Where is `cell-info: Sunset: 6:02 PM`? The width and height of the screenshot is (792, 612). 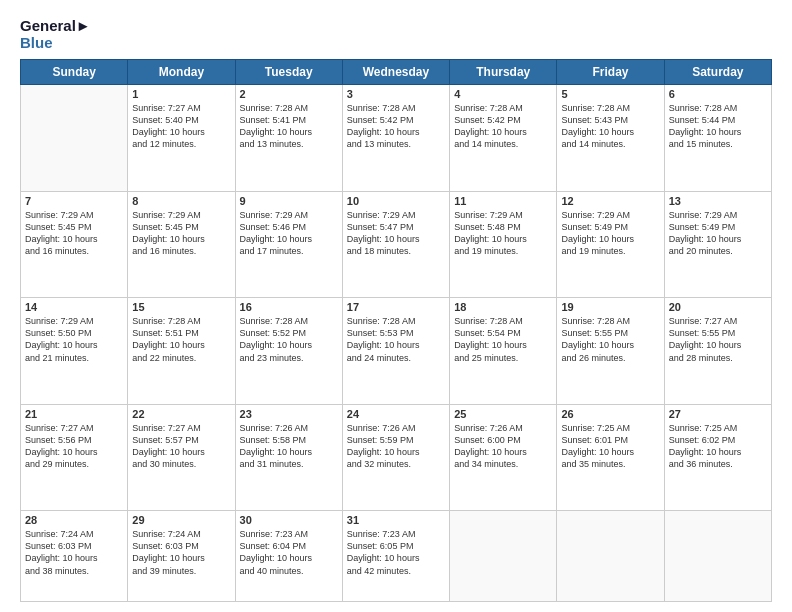 cell-info: Sunset: 6:02 PM is located at coordinates (718, 440).